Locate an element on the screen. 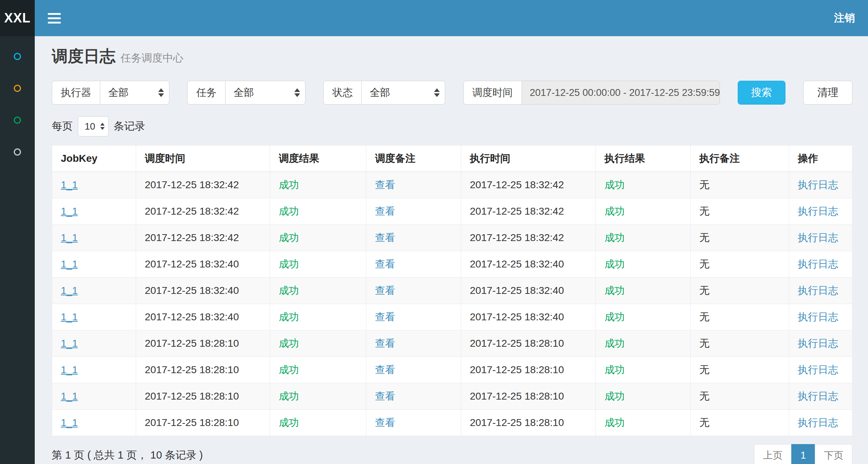 The height and width of the screenshot is (464, 868). page-size-bar: 每页 10 条记录 is located at coordinates (452, 126).